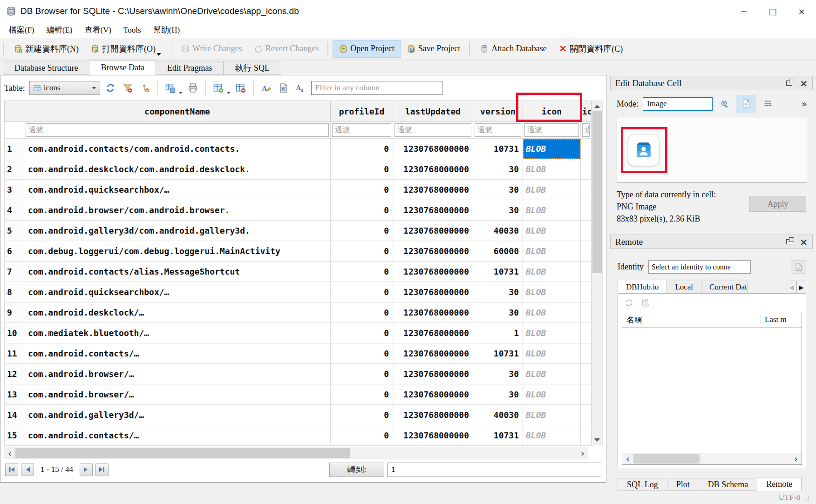  What do you see at coordinates (586, 130) in the screenshot?
I see `filter-clipped-input: 過濾` at bounding box center [586, 130].